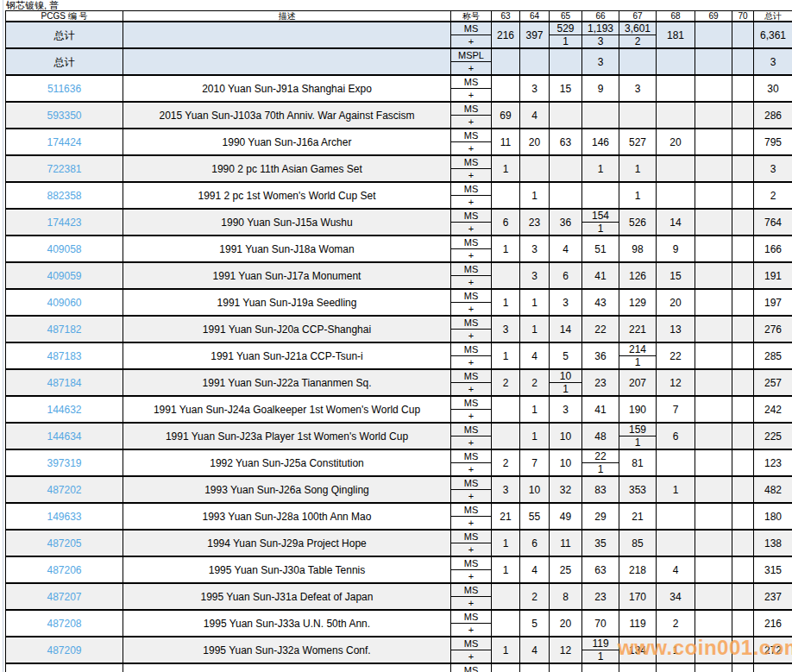 Image resolution: width=792 pixels, height=672 pixels. I want to click on pcgs-number-link: 487207, so click(65, 597).